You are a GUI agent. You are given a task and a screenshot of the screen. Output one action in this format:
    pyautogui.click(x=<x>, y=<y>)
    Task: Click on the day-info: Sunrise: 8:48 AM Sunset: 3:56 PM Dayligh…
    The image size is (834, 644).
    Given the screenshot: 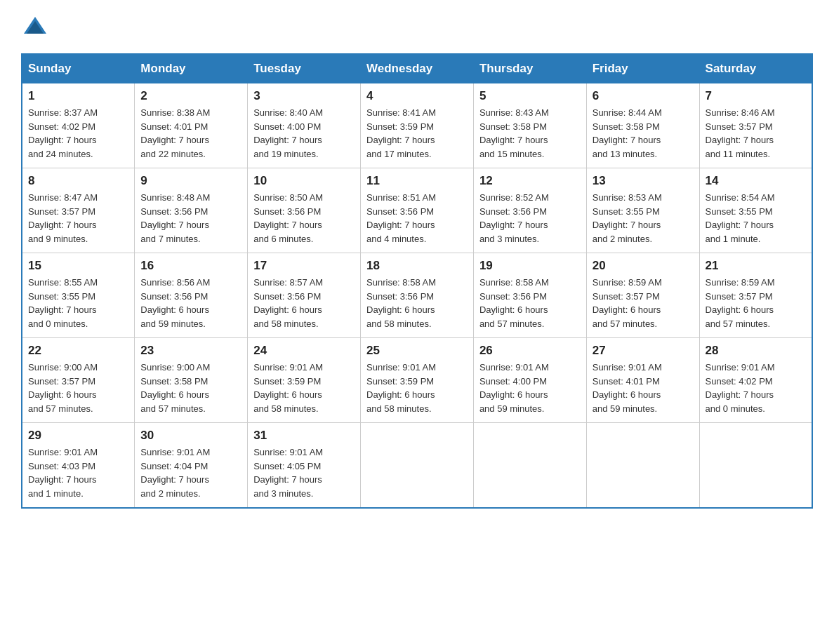 What is the action you would take?
    pyautogui.click(x=191, y=218)
    